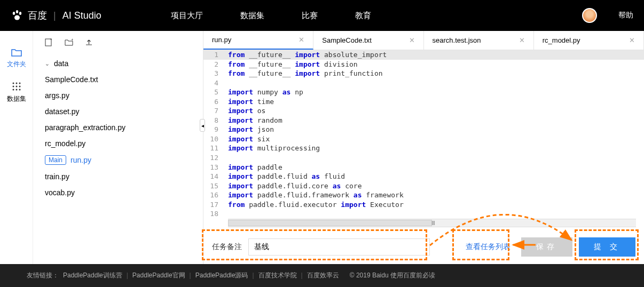  What do you see at coordinates (49, 43) in the screenshot?
I see `new-file-icon: +` at bounding box center [49, 43].